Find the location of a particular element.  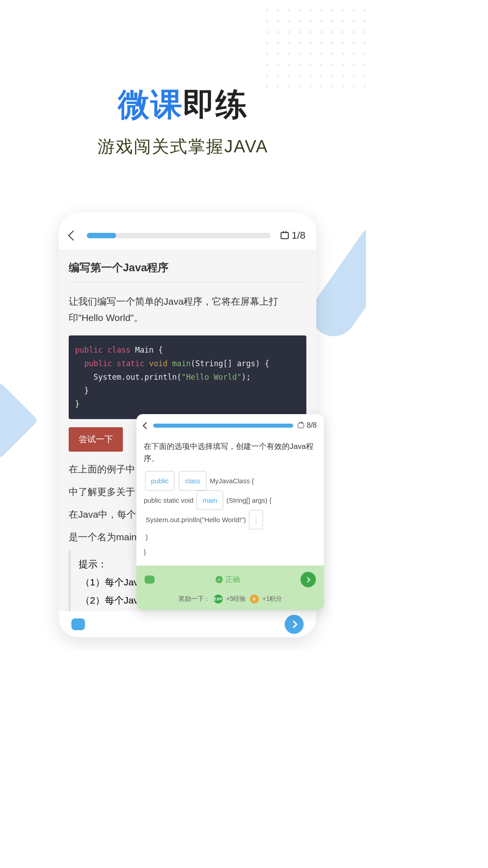

arrow-right-icon is located at coordinates (294, 625).